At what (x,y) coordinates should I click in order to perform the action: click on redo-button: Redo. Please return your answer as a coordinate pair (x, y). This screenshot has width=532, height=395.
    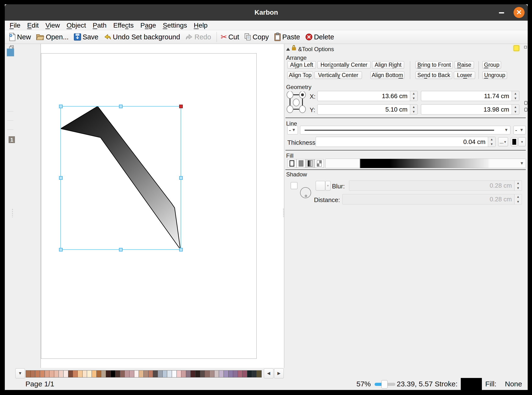
    Looking at the image, I should click on (198, 37).